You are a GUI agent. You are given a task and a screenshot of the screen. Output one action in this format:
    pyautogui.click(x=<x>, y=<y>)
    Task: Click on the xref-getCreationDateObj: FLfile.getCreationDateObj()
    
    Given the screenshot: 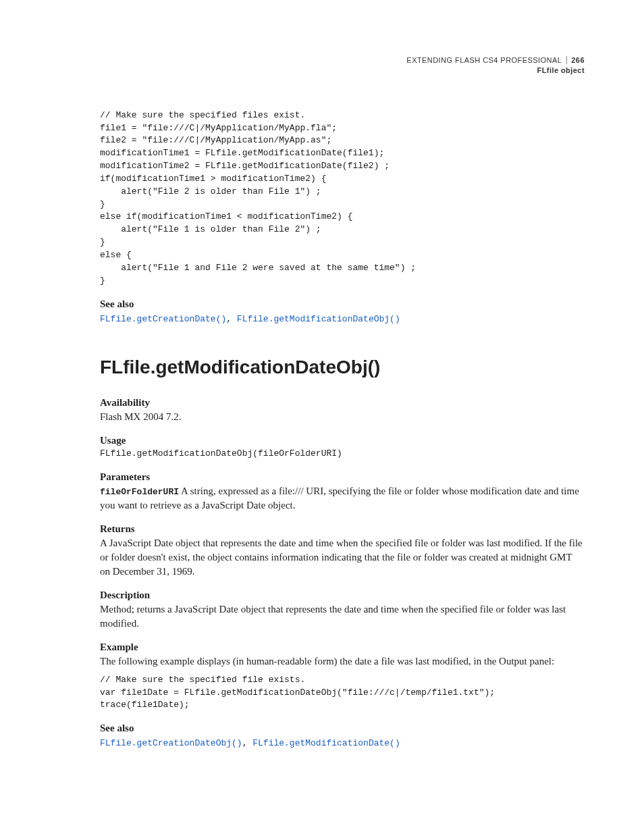 What is the action you would take?
    pyautogui.click(x=171, y=743)
    